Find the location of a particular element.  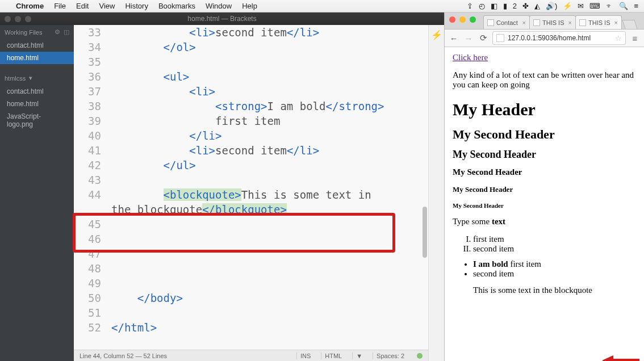

menu-history: History is located at coordinates (136, 6).